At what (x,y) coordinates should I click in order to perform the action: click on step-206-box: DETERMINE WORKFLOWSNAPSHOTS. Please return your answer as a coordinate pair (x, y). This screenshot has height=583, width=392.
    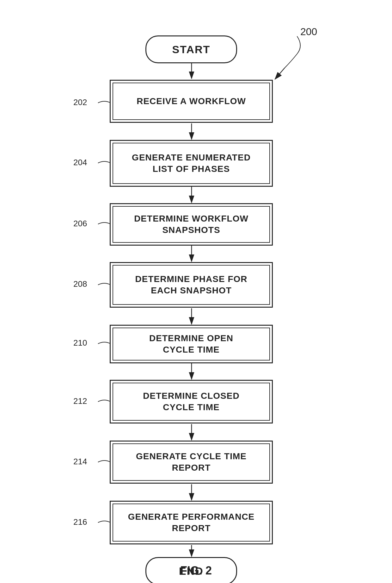
    Looking at the image, I should click on (191, 224).